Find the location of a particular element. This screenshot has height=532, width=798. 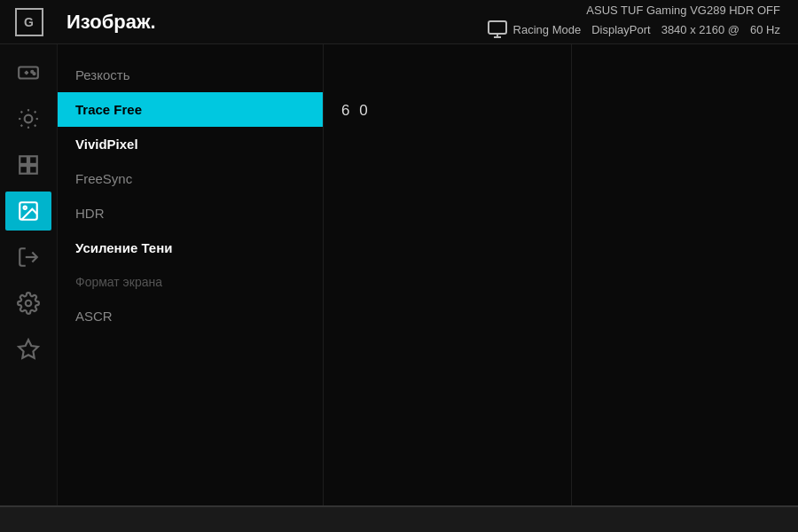

g-icon-header: G is located at coordinates (28, 22).